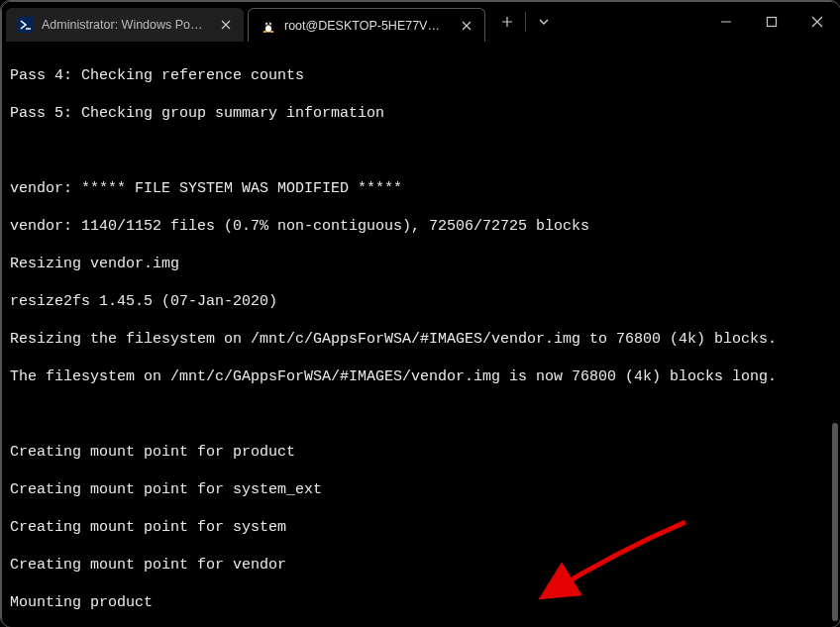 This screenshot has height=627, width=840. What do you see at coordinates (423, 301) in the screenshot?
I see `output-line: resize2fs 1.45.5 (07-Jan-2020)` at bounding box center [423, 301].